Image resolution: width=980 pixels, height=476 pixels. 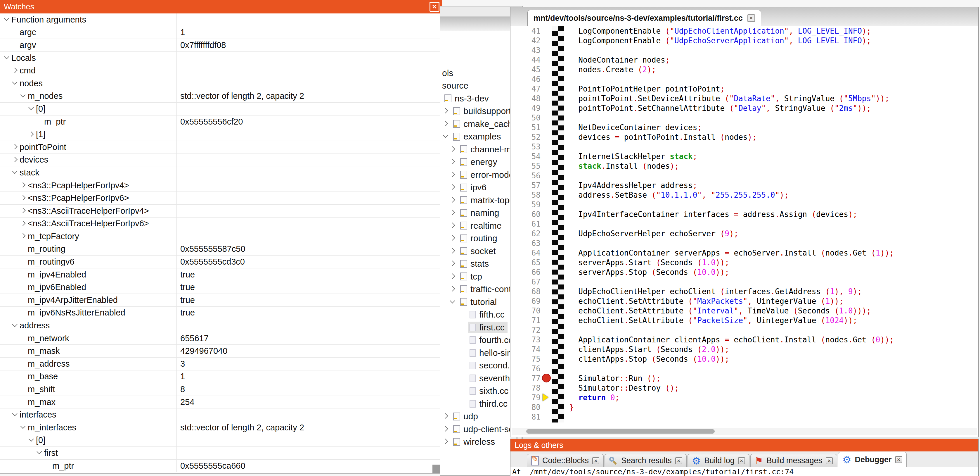 I want to click on line-number: 64, so click(x=530, y=253).